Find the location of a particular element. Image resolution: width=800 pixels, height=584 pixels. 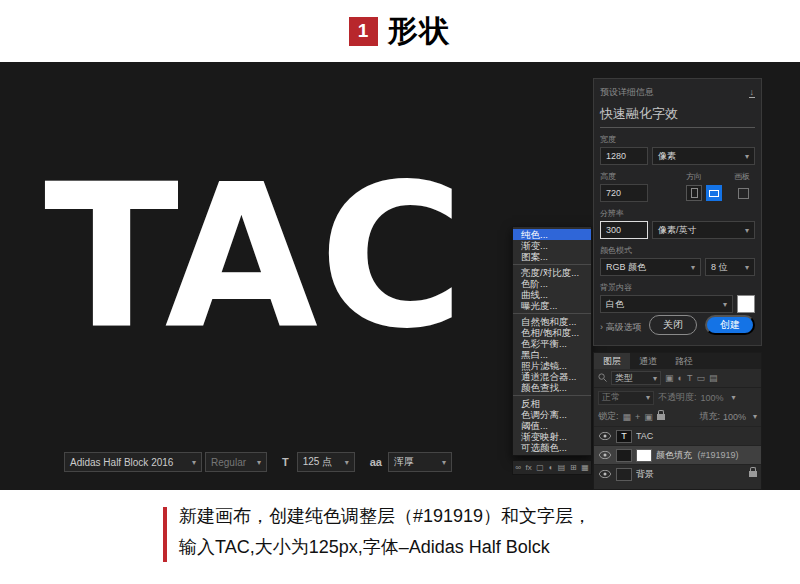

menu-item: 渐变... is located at coordinates (552, 246).